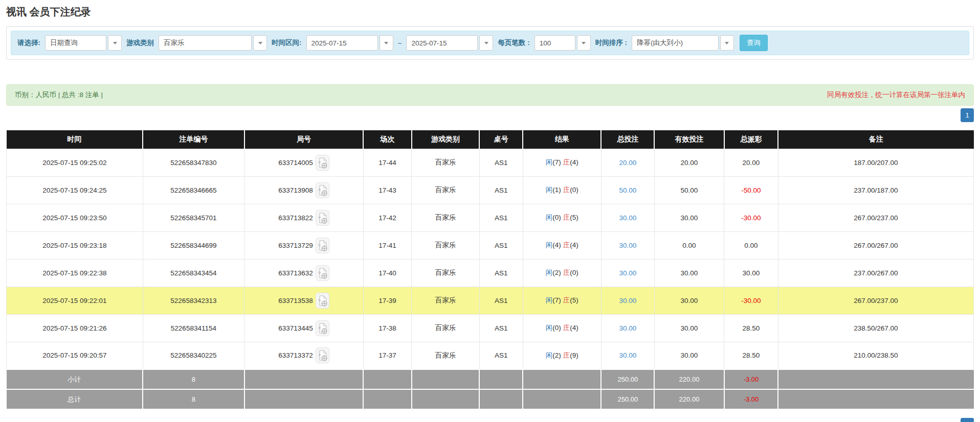  I want to click on table-row: 2025-07-15 09:21:26522658341154633713445…, so click(490, 328).